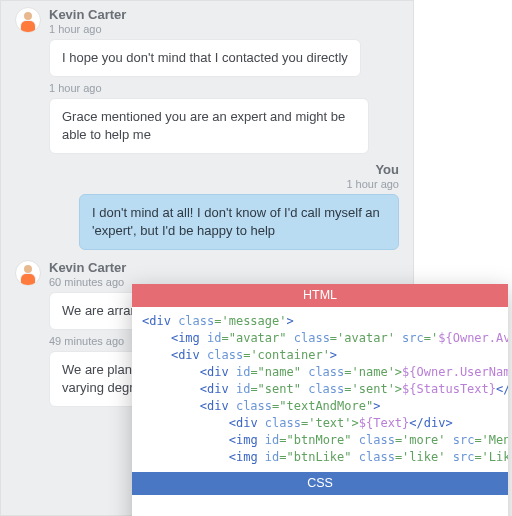  What do you see at coordinates (224, 42) in the screenshot?
I see `message-body: Kevin Carter 1 hour ago I hope you don't…` at bounding box center [224, 42].